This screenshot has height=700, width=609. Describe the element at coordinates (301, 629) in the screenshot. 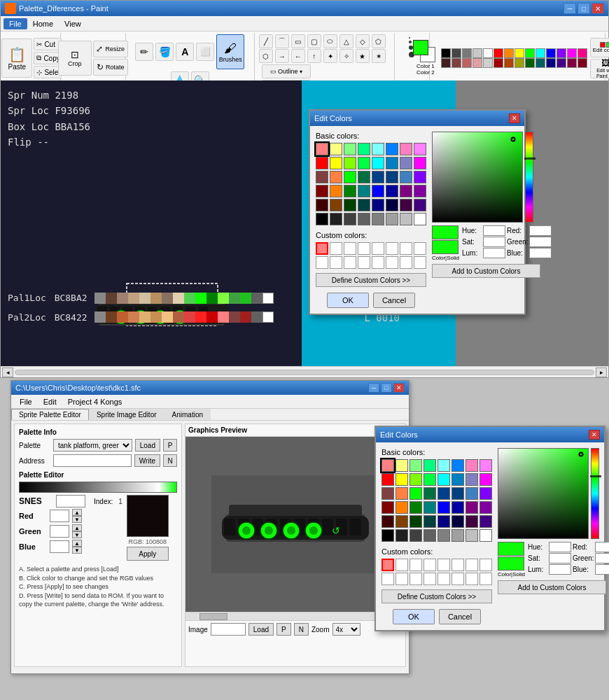

I see `gfx-n-button: N` at that location.